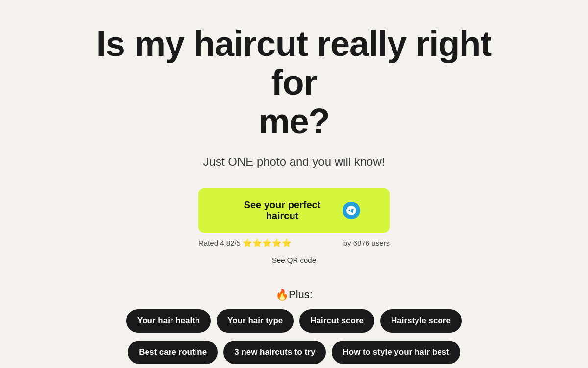 This screenshot has height=368, width=588. Describe the element at coordinates (294, 210) in the screenshot. I see `cta-button: See your perfect haircut` at that location.